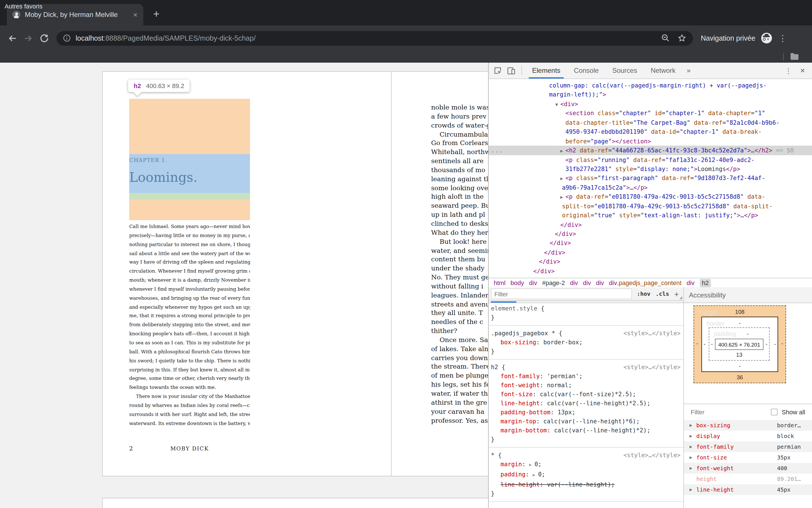  I want to click on tree-node: split-to="e0181780-479a-429c-9013-b5c5c2…, so click(650, 206).